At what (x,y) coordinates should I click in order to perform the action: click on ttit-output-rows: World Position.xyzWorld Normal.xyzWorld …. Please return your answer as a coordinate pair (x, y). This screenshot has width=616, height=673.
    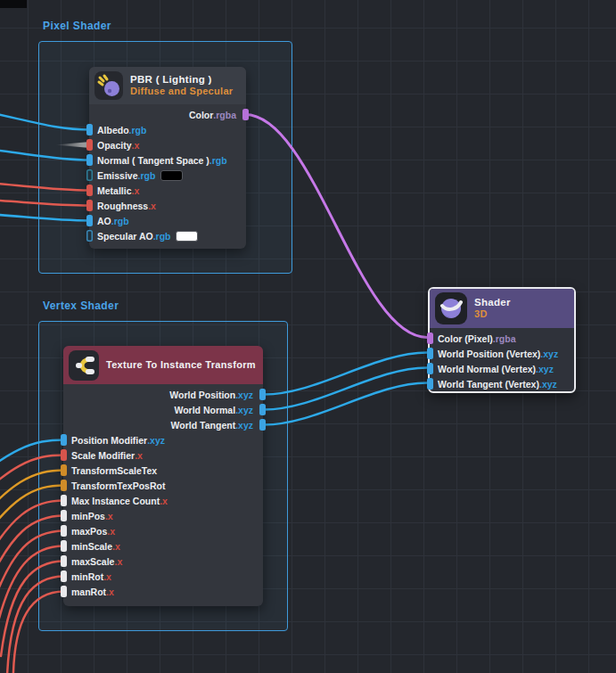
    Looking at the image, I should click on (163, 408).